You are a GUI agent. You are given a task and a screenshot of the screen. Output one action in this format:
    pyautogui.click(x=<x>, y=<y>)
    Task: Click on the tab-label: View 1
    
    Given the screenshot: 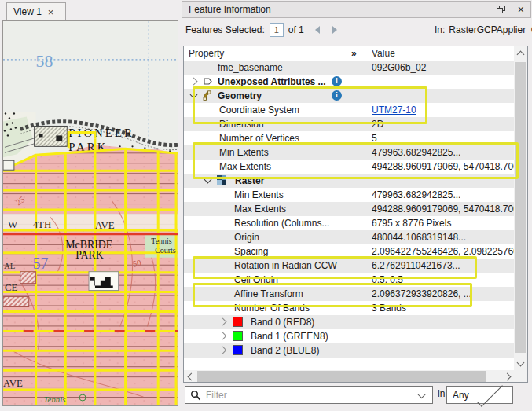 What is the action you would take?
    pyautogui.click(x=28, y=12)
    